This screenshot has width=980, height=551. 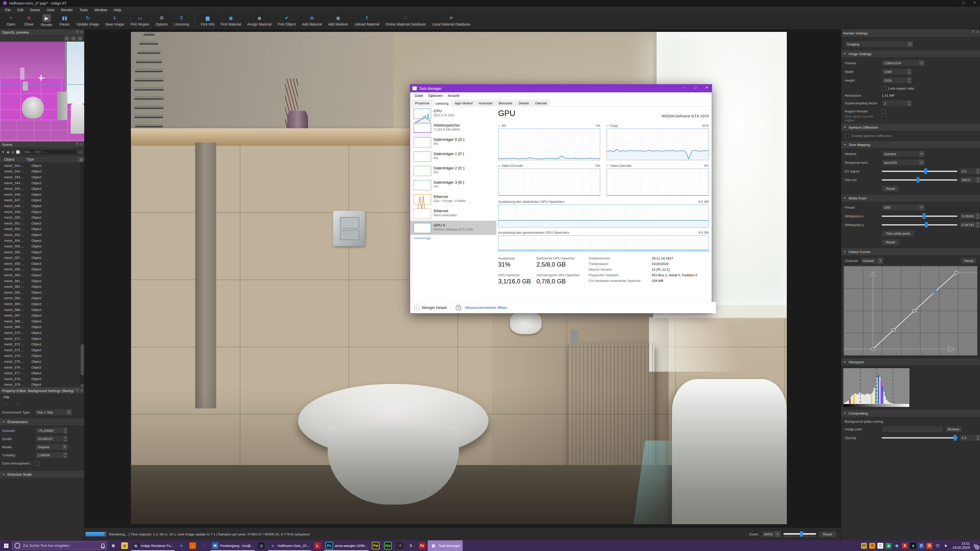 I want to click on zoom-select: 200%▼, so click(x=772, y=534).